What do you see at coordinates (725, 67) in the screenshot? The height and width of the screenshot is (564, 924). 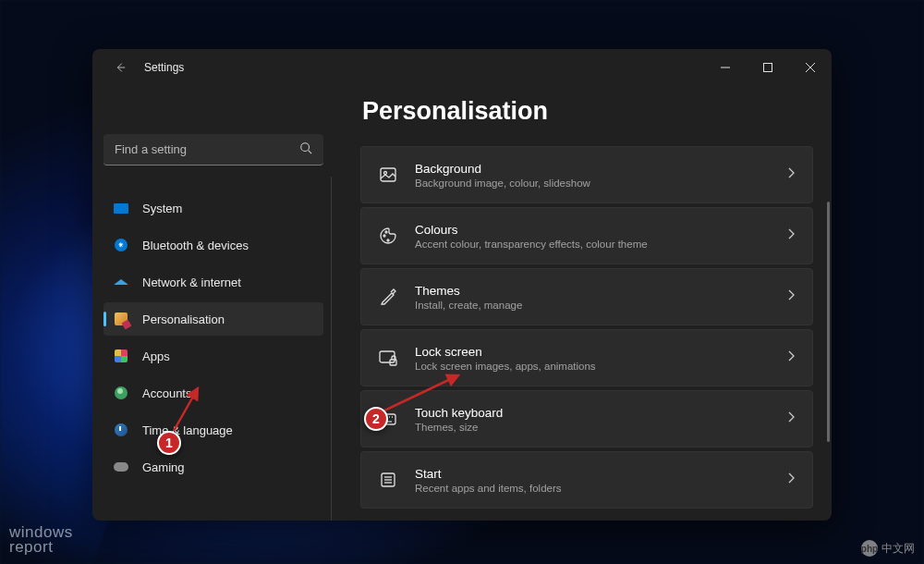 I see `minimize-icon` at bounding box center [725, 67].